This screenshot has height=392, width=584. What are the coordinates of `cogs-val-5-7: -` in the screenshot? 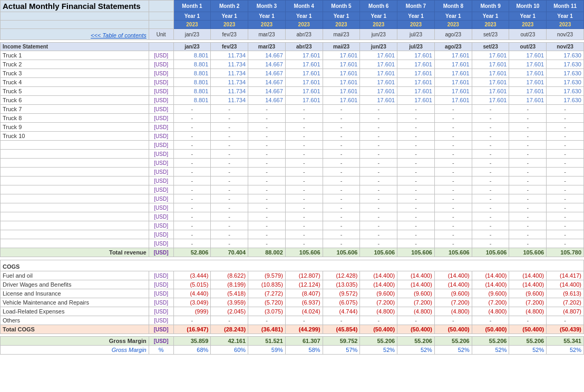 It's located at (453, 320).